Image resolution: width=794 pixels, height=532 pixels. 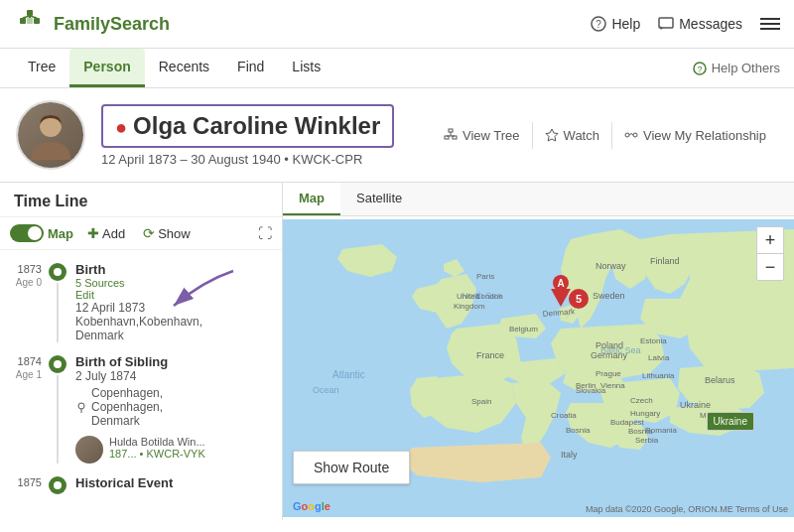 I want to click on logo-text: FamilySearch, so click(x=111, y=24).